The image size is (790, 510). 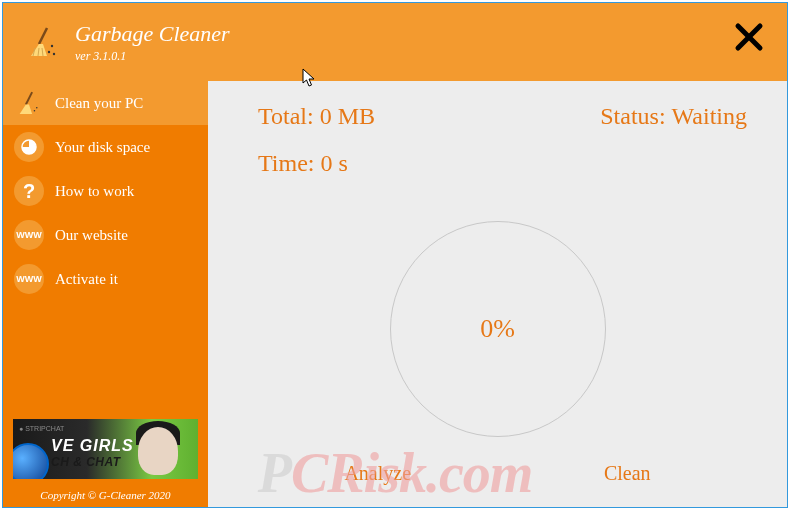 What do you see at coordinates (378, 474) in the screenshot?
I see `analyze-button: Analyze` at bounding box center [378, 474].